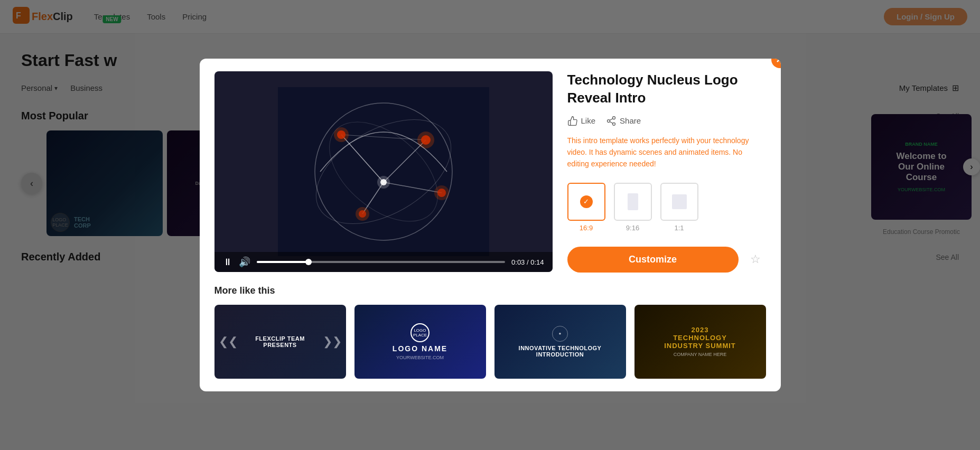  What do you see at coordinates (755, 259) in the screenshot?
I see `star-button: ☆` at bounding box center [755, 259].